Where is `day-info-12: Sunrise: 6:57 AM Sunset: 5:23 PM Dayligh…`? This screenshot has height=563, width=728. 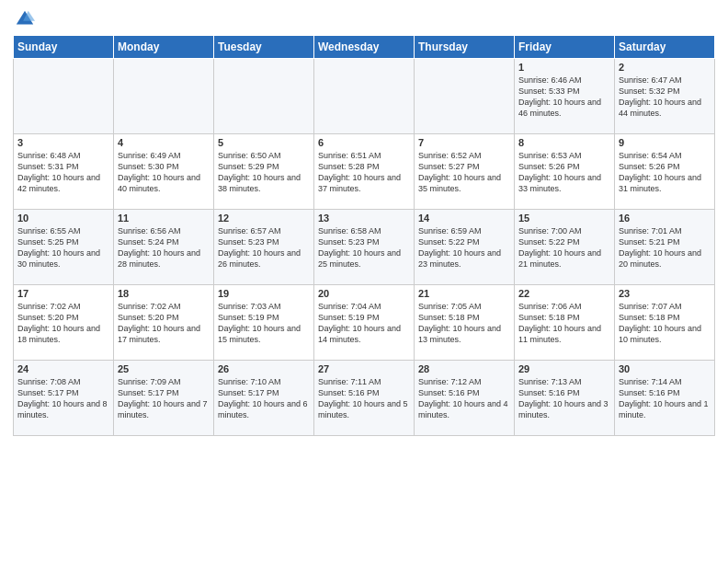
day-info-12: Sunrise: 6:57 AM Sunset: 5:23 PM Dayligh… is located at coordinates (264, 248).